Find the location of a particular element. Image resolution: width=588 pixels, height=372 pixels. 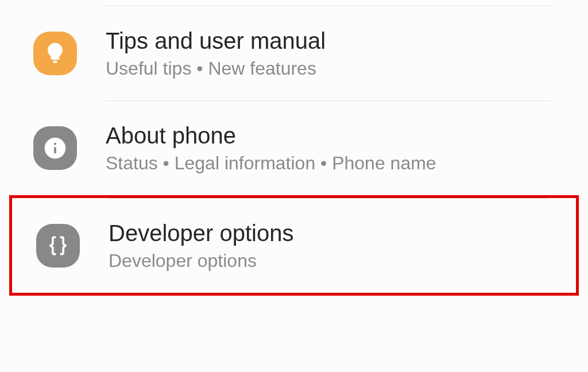

settings-item-title: About phone is located at coordinates (271, 135).